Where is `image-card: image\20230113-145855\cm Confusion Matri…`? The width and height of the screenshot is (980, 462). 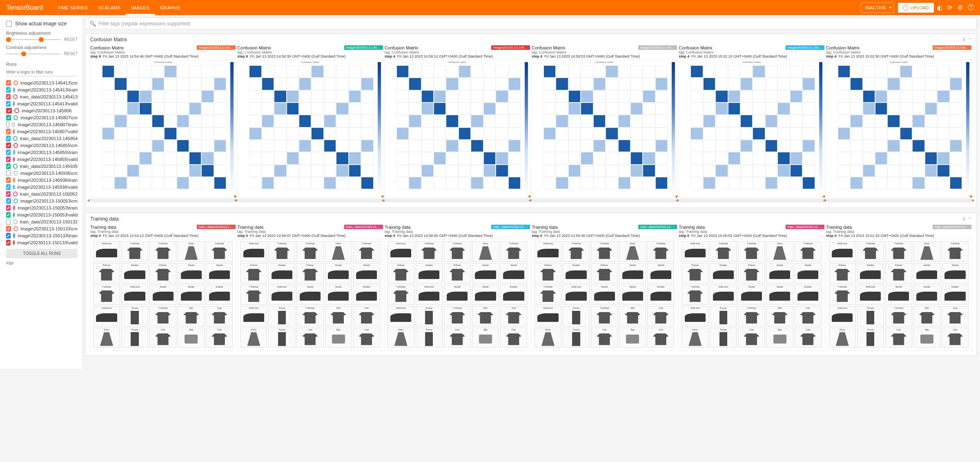 image-card: image\20230113-145855\cm Confusion Matri… is located at coordinates (457, 124).